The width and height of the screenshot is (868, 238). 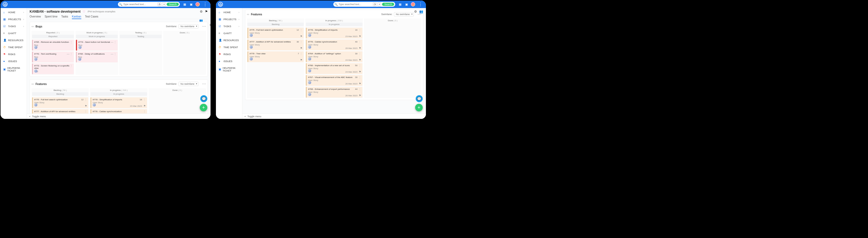 I want to click on tab-spent-time: Spent time, so click(x=51, y=17).